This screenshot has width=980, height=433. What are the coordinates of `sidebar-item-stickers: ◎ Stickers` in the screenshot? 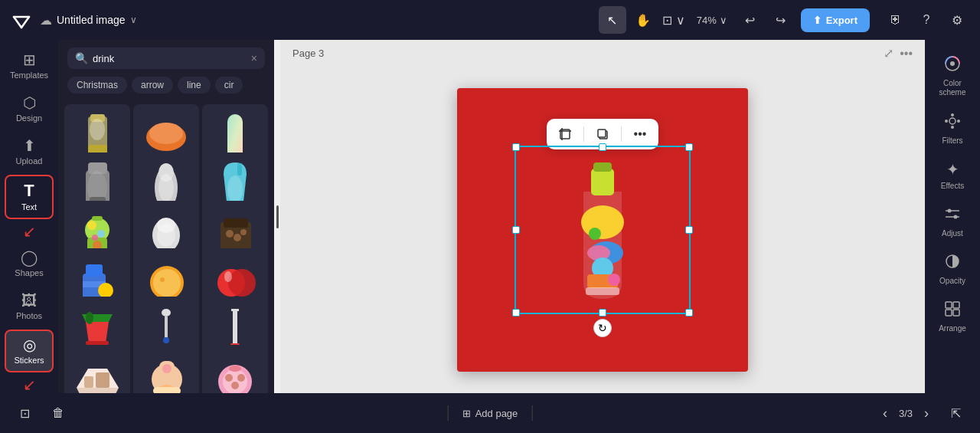 It's located at (29, 351).